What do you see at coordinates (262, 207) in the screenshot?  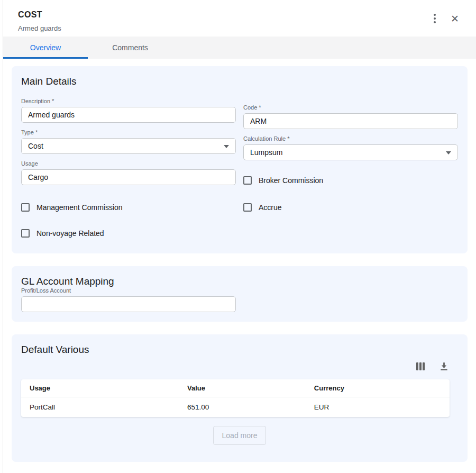 I see `accrue-checkbox: Accrue` at bounding box center [262, 207].